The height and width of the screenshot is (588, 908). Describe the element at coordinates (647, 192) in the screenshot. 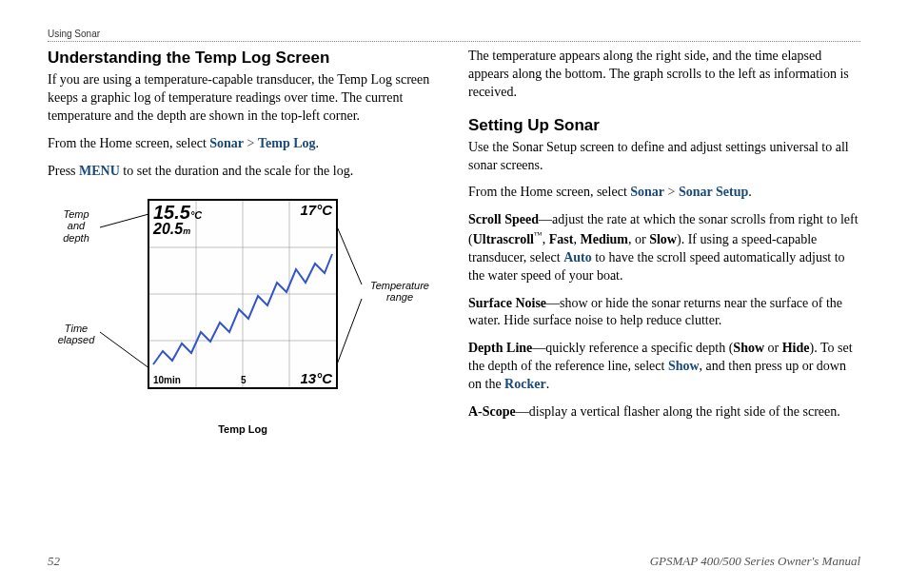

I see `link-sonar2: Sonar` at that location.